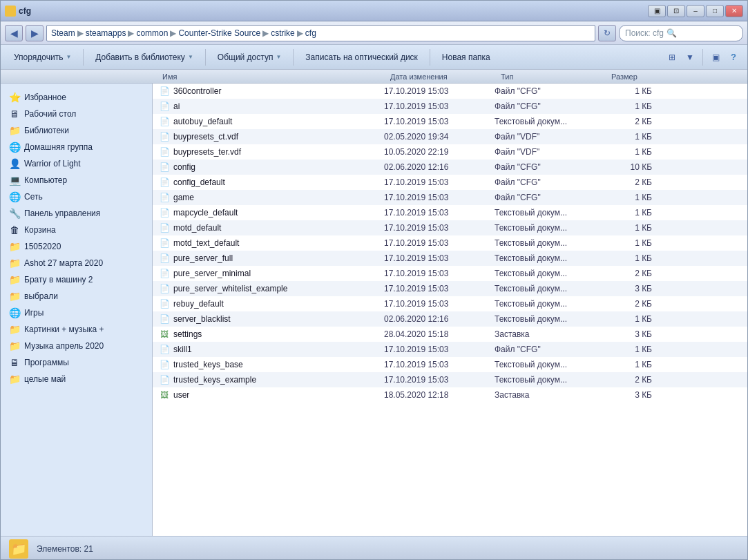 Image resolution: width=748 pixels, height=560 pixels. Describe the element at coordinates (690, 57) in the screenshot. I see `view-chevron-btn: ▼` at that location.